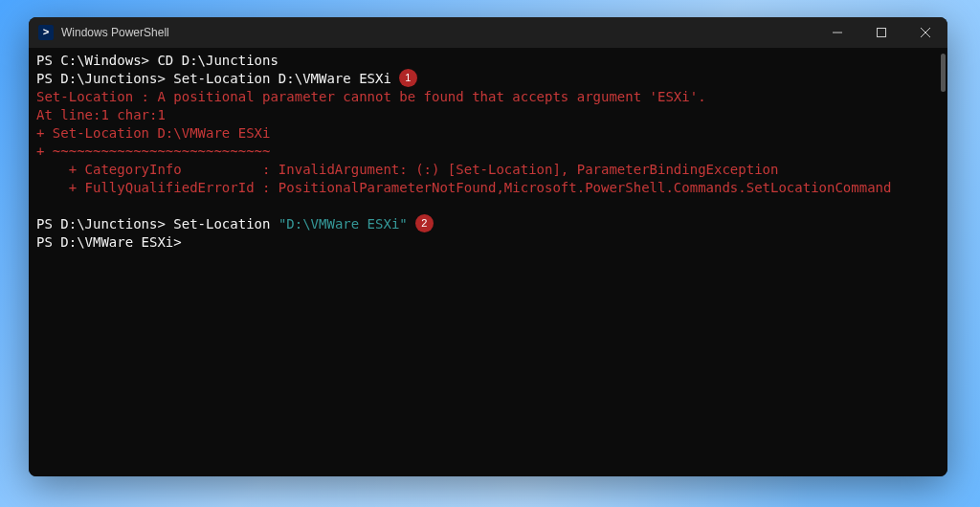 The image size is (980, 507). I want to click on error-line: Set-Location : A positional parameter ca…, so click(488, 98).